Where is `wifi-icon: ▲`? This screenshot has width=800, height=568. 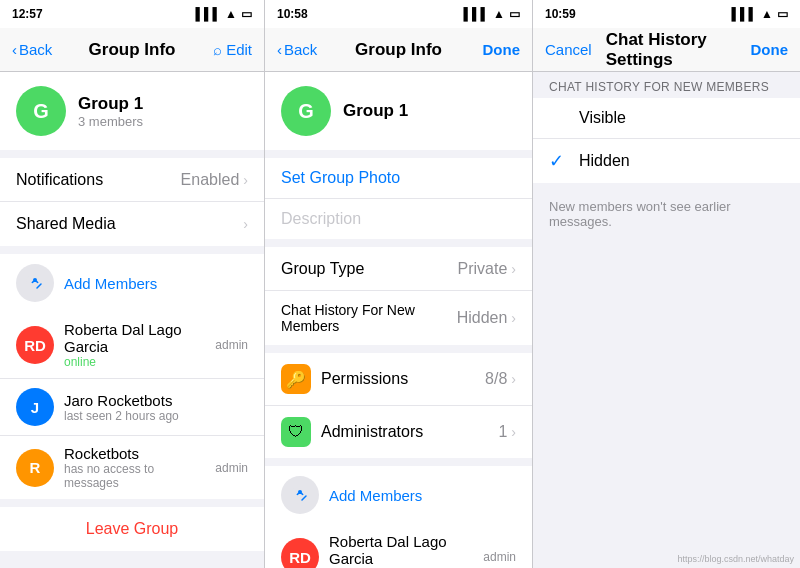
wifi-icon: ▲ is located at coordinates (231, 14).